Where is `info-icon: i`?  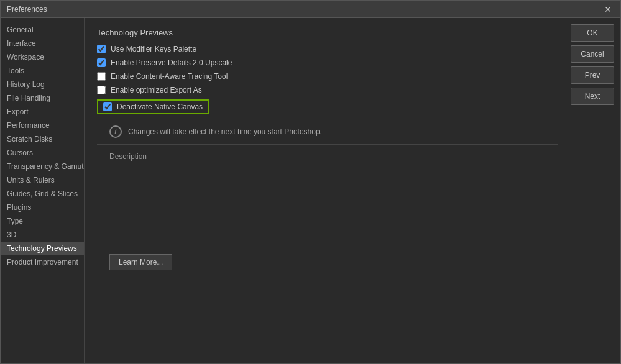 info-icon: i is located at coordinates (116, 132).